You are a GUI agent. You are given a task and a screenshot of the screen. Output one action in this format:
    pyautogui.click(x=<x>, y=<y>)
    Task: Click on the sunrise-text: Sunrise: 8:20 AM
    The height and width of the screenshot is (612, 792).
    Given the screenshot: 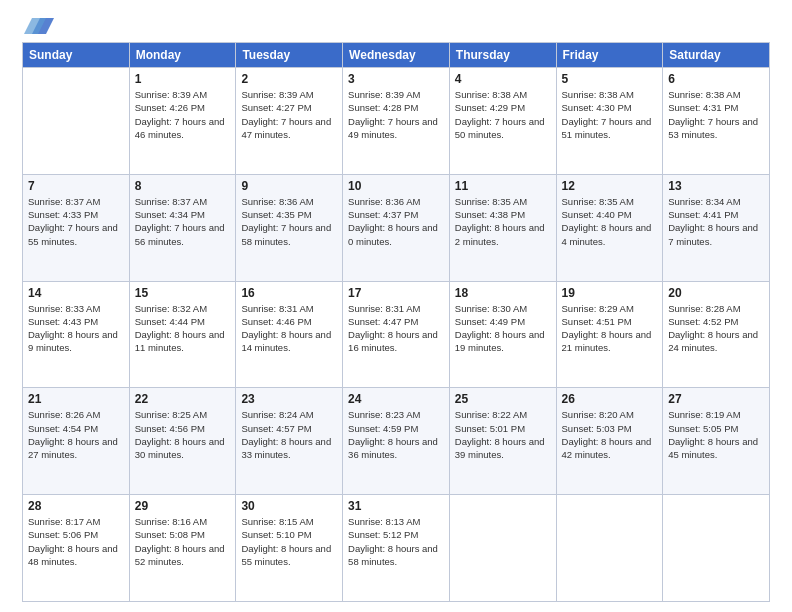 What is the action you would take?
    pyautogui.click(x=598, y=414)
    